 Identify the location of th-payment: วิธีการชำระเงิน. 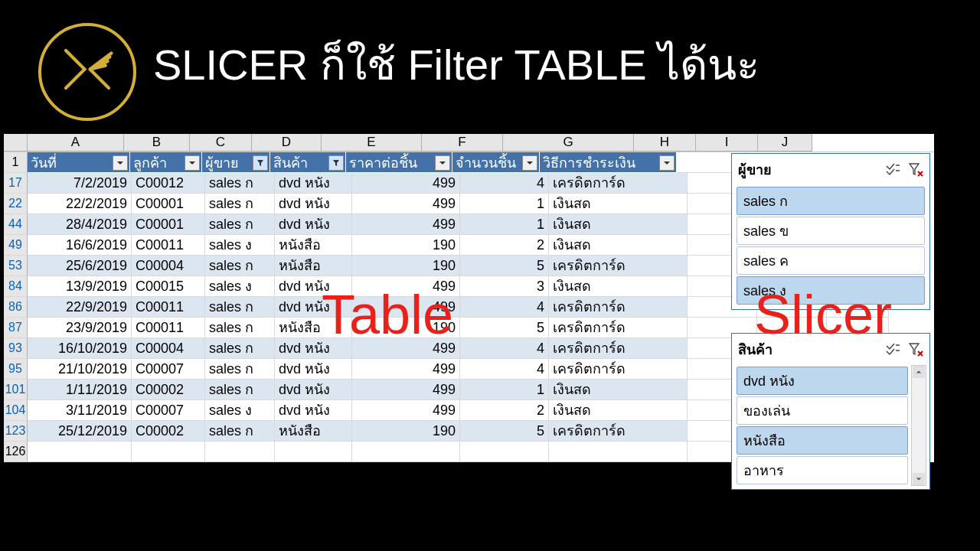
(608, 162).